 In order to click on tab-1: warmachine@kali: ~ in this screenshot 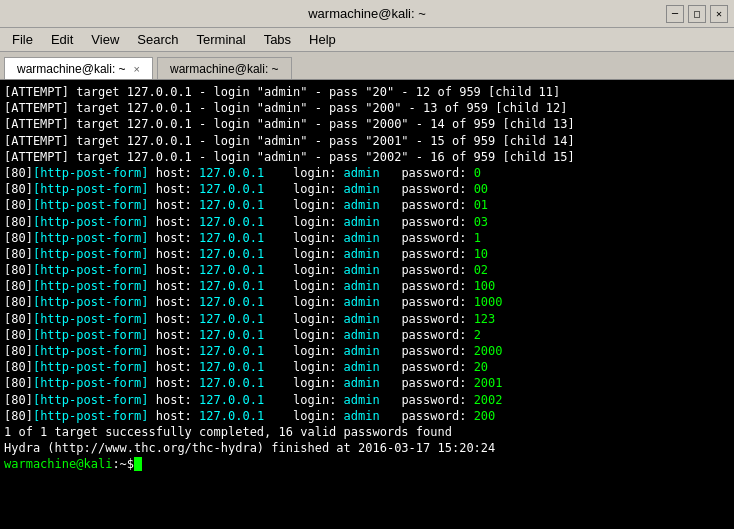, I will do `click(224, 68)`.